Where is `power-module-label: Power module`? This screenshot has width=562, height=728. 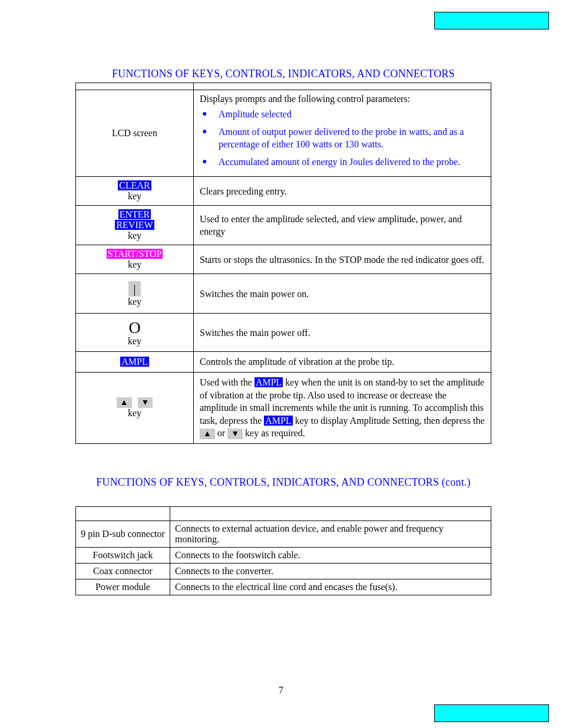
power-module-label: Power module is located at coordinates (123, 587).